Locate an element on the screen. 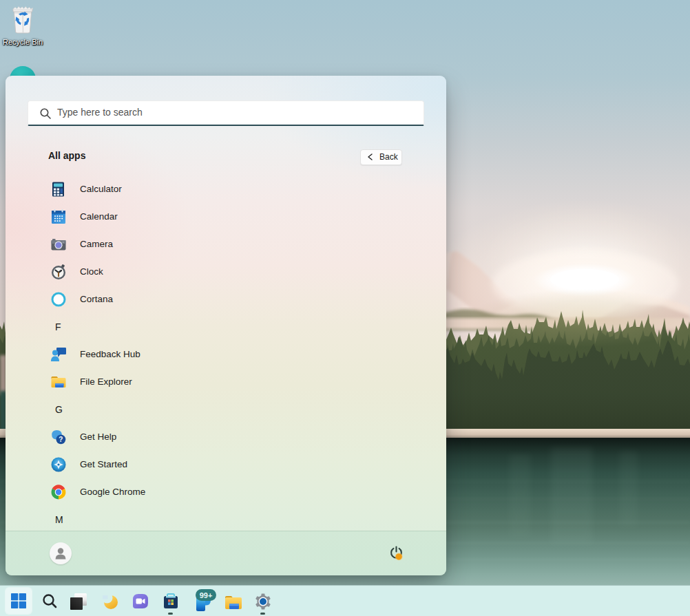 The image size is (690, 616). svg-text: 99+ is located at coordinates (207, 595).